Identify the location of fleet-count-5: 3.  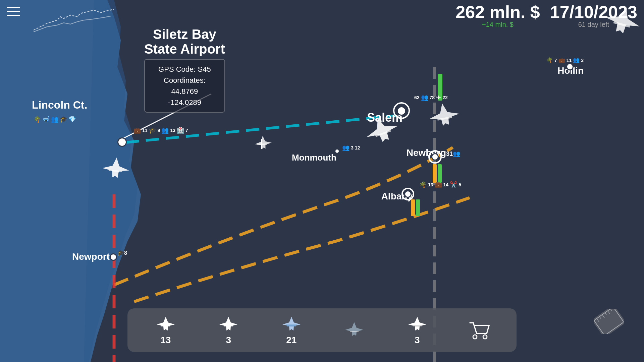
(417, 340).